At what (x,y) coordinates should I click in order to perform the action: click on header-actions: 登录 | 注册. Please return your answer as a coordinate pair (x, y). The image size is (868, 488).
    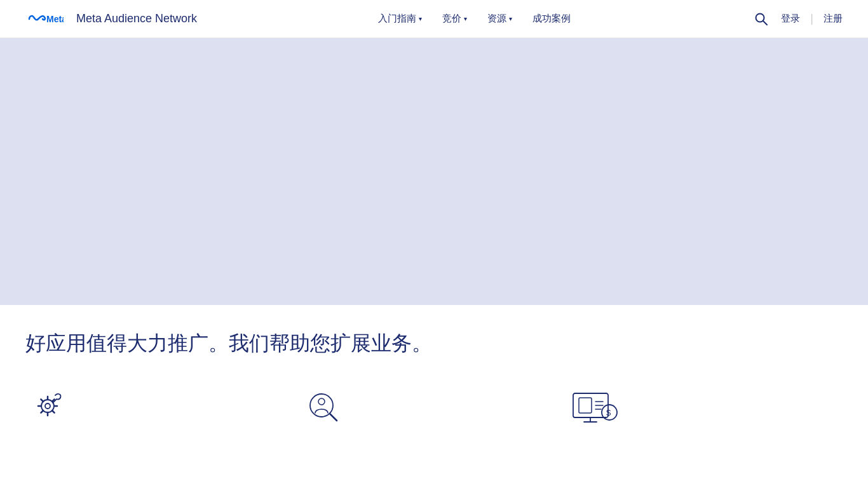
    Looking at the image, I should click on (797, 19).